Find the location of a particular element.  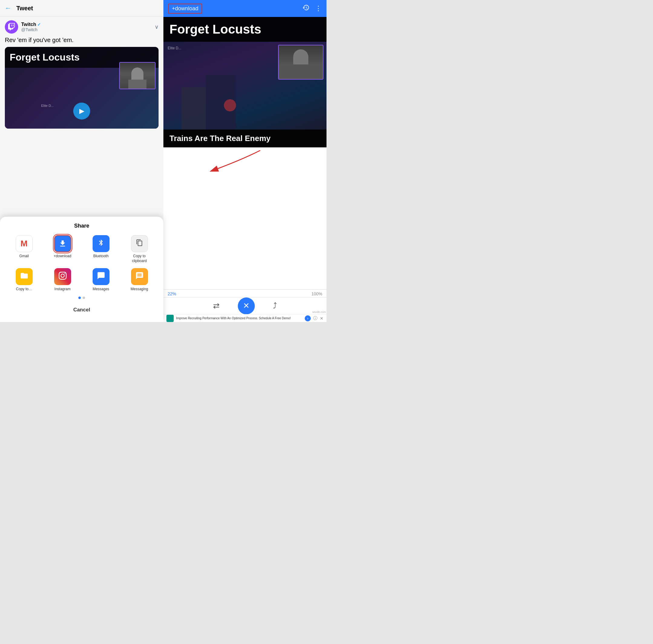

chevron-down-icon: ∨ is located at coordinates (156, 27).